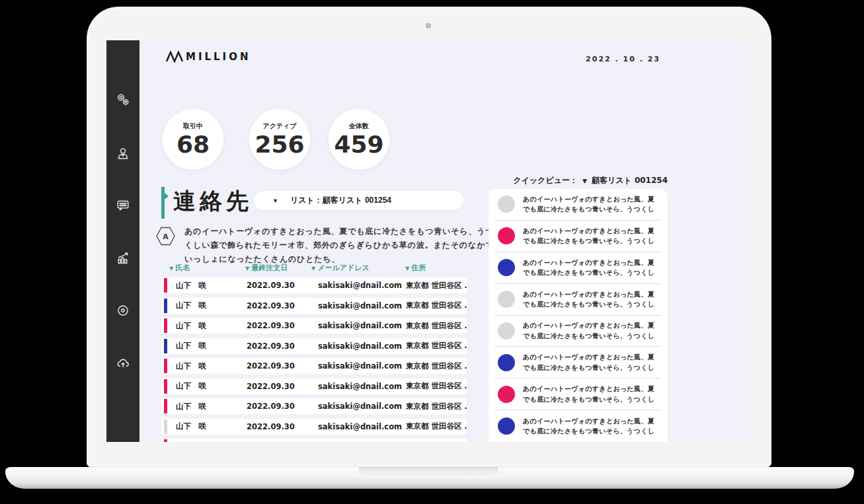 The width and height of the screenshot is (864, 504). I want to click on column-header: ▼住所, so click(436, 268).